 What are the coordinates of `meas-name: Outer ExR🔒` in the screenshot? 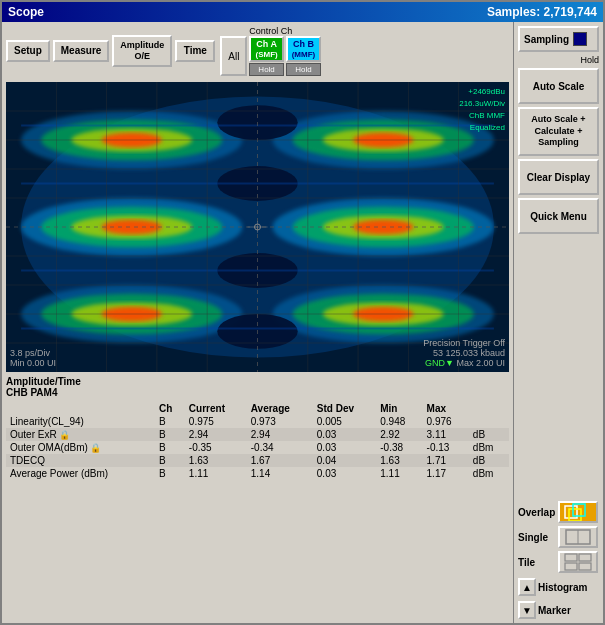 It's located at (80, 434).